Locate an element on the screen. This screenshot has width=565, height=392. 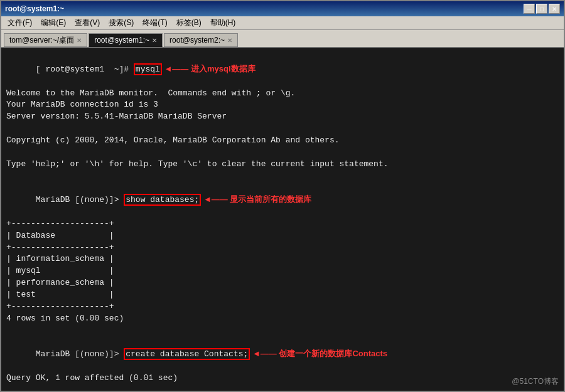
terminal-line-mysql: [ root@system1 ~]# mysql ◄—— 进入mysql数据库 is located at coordinates (282, 70).